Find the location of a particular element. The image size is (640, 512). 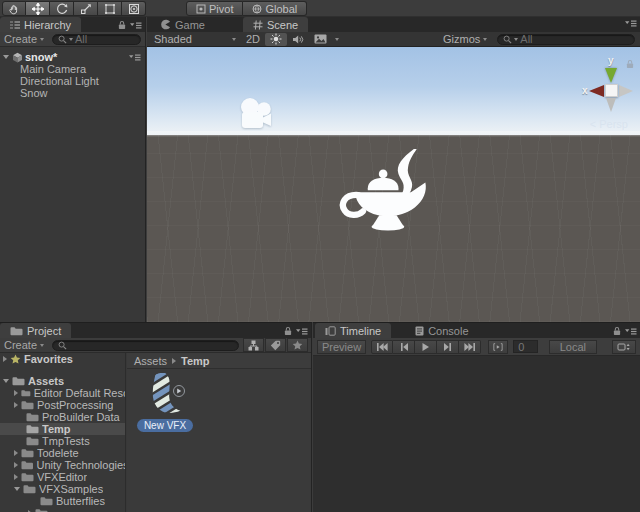

tree-item-probuilder-data: ProBuilder Data is located at coordinates (62, 417).